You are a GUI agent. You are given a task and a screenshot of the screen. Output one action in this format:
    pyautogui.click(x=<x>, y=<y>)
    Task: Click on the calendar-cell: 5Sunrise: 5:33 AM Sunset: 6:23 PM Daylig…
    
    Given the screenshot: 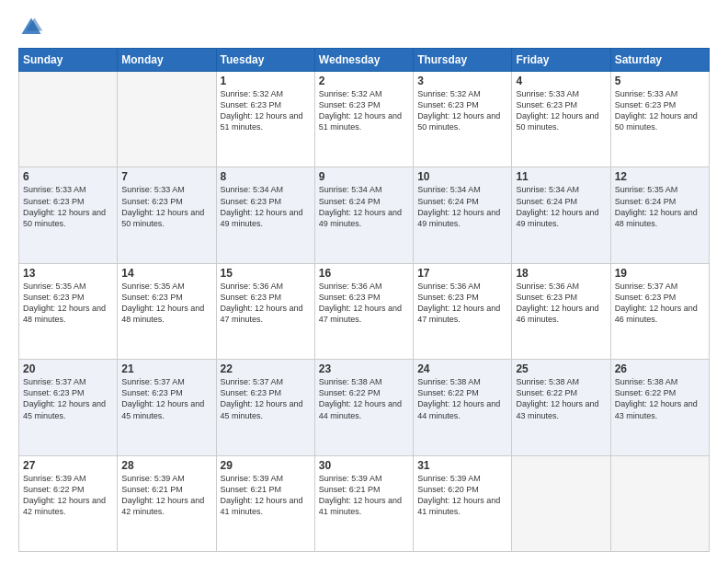 What is the action you would take?
    pyautogui.click(x=660, y=120)
    